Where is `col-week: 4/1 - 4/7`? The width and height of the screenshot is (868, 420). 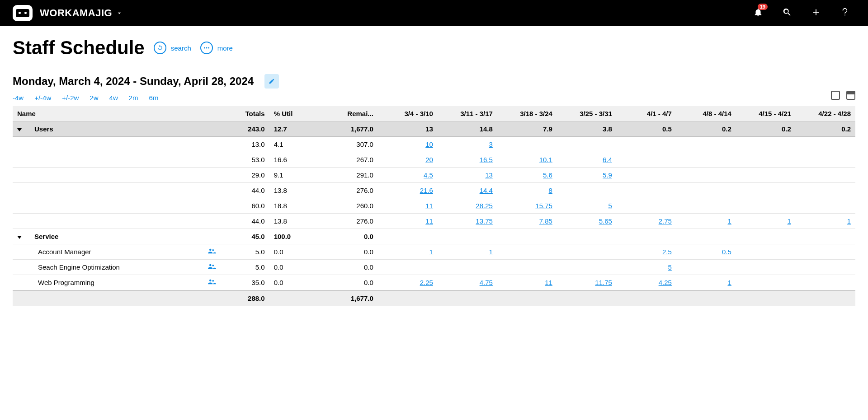 col-week: 4/1 - 4/7 is located at coordinates (646, 114).